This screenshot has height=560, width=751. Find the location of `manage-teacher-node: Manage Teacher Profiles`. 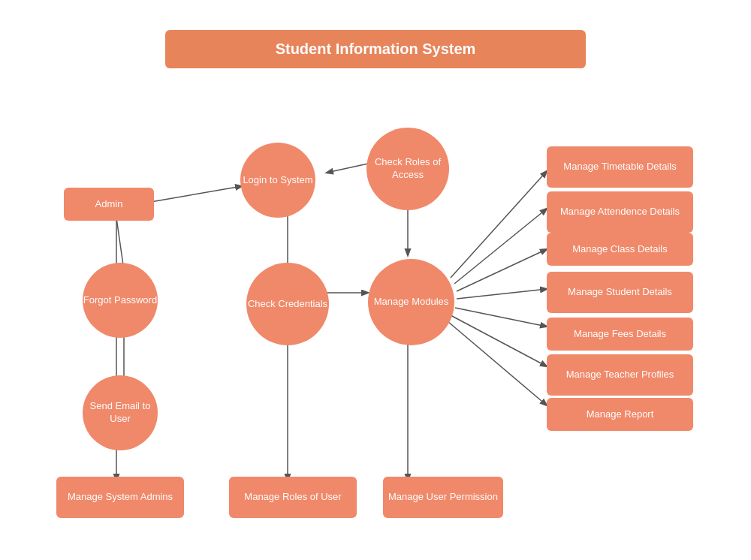

manage-teacher-node: Manage Teacher Profiles is located at coordinates (620, 375).